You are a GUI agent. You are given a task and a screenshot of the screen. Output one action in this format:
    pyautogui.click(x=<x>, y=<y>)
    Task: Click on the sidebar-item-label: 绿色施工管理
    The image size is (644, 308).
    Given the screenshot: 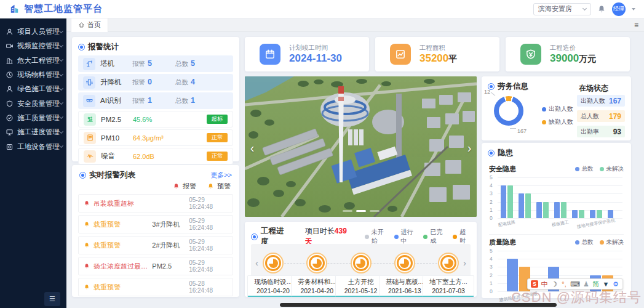 What is the action you would take?
    pyautogui.click(x=38, y=89)
    